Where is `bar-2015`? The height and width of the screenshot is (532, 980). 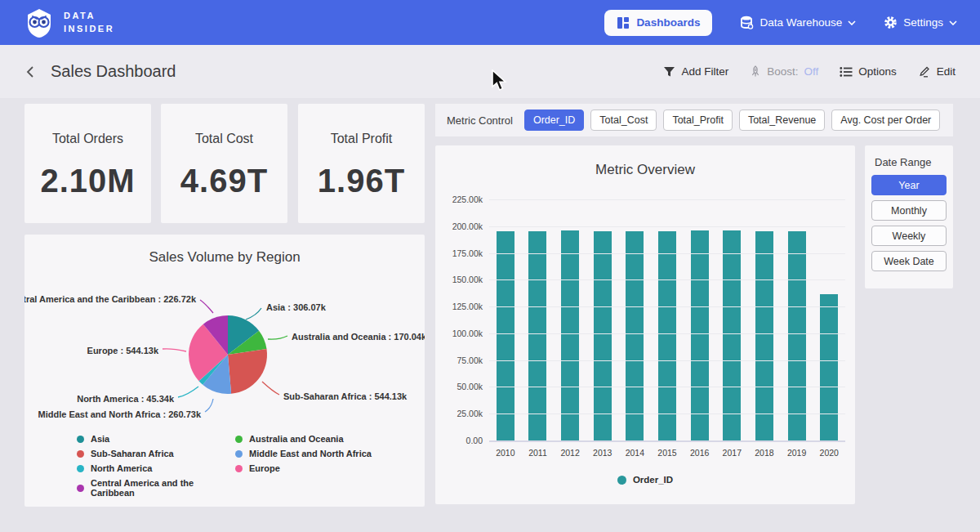
bar-2015 is located at coordinates (667, 336).